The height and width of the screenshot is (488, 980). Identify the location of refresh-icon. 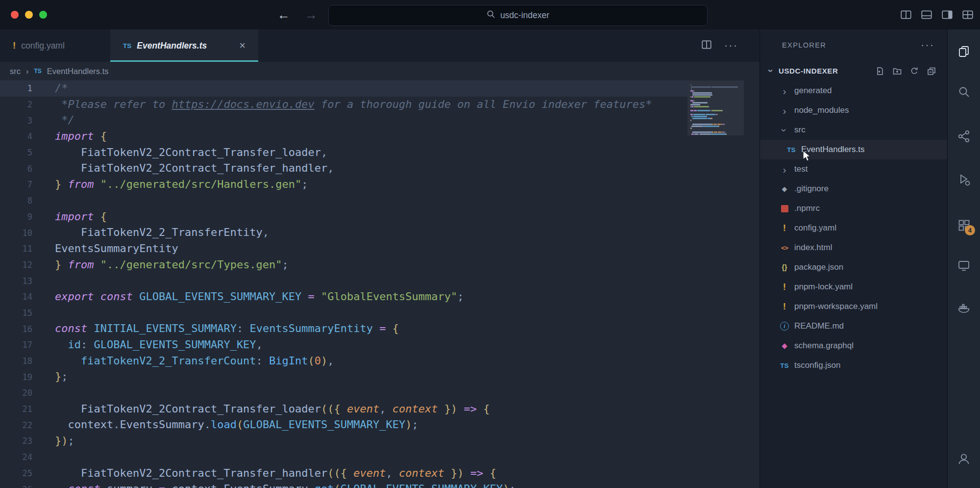
(914, 71).